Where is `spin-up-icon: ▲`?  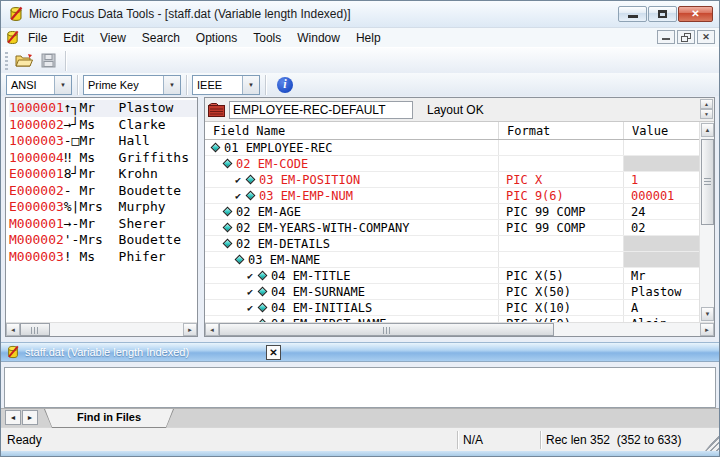
spin-up-icon: ▲ is located at coordinates (706, 104).